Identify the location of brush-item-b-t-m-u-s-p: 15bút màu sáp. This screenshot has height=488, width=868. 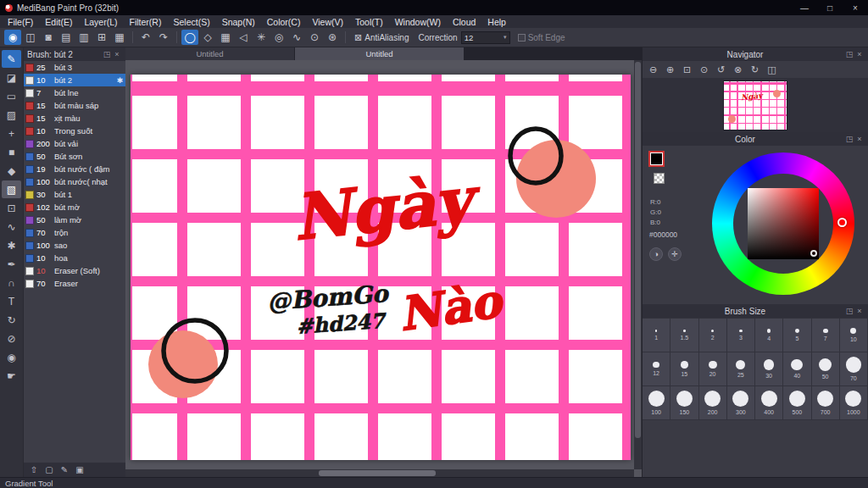
(75, 105).